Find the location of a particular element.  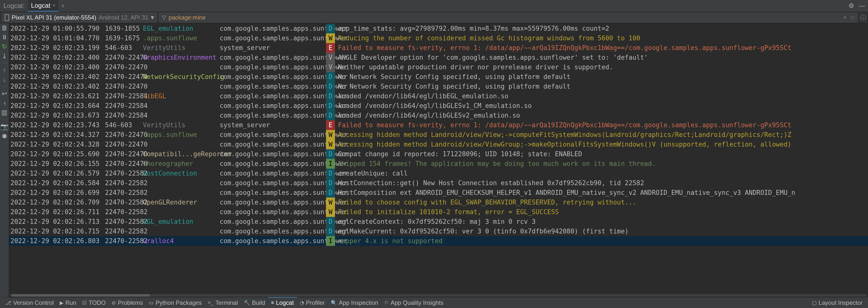

status-icon: ▶ is located at coordinates (61, 303).